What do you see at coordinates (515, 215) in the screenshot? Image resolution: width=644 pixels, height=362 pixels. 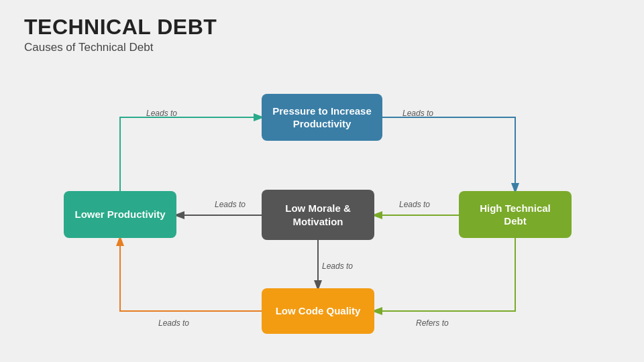 I see `tech-debt-box: High Technical Debt` at bounding box center [515, 215].